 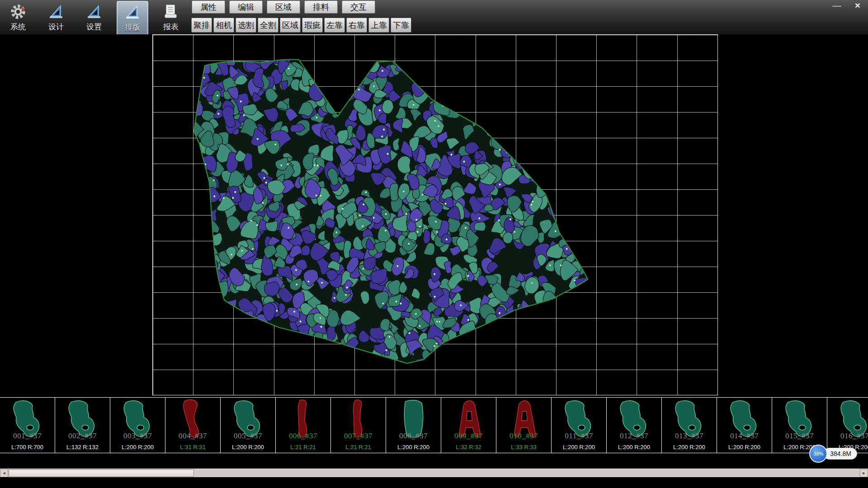 What do you see at coordinates (138, 425) in the screenshot?
I see `piece-thumbnail: 003_#37 L:200 R:200` at bounding box center [138, 425].